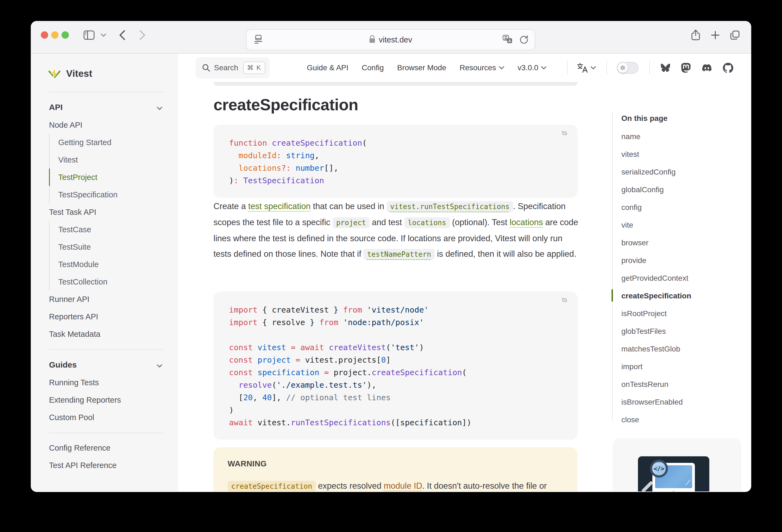 The width and height of the screenshot is (782, 532). Describe the element at coordinates (524, 40) in the screenshot. I see `reload-icon` at that location.